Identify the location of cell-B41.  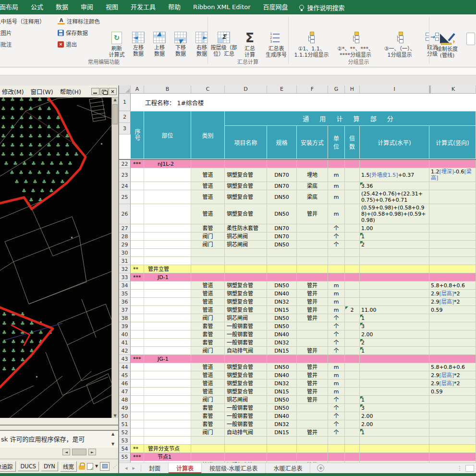
(168, 343).